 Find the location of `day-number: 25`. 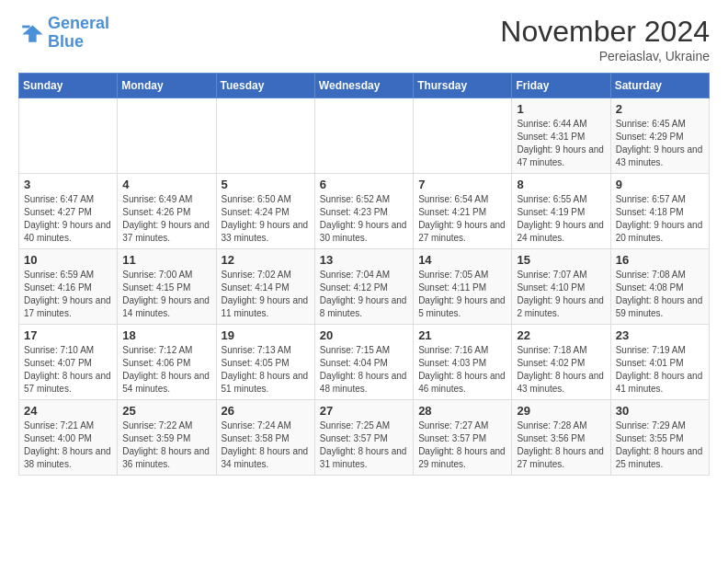

day-number: 25 is located at coordinates (166, 410).